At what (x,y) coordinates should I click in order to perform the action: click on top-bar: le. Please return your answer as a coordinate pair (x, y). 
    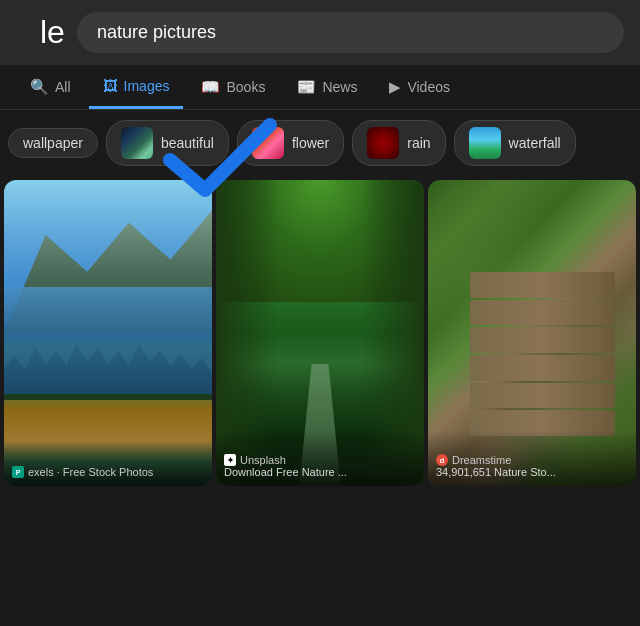
    Looking at the image, I should click on (320, 32).